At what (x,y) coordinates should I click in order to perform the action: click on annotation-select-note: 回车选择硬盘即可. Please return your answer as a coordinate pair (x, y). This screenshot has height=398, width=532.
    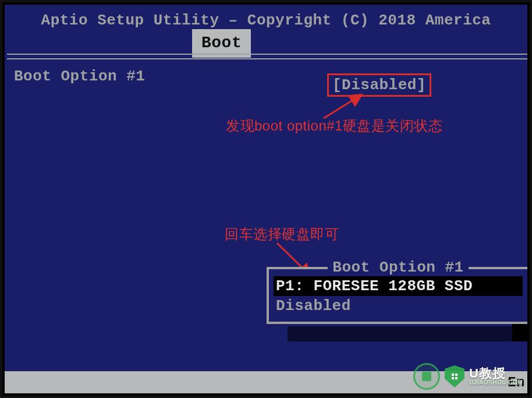
    Looking at the image, I should click on (282, 234).